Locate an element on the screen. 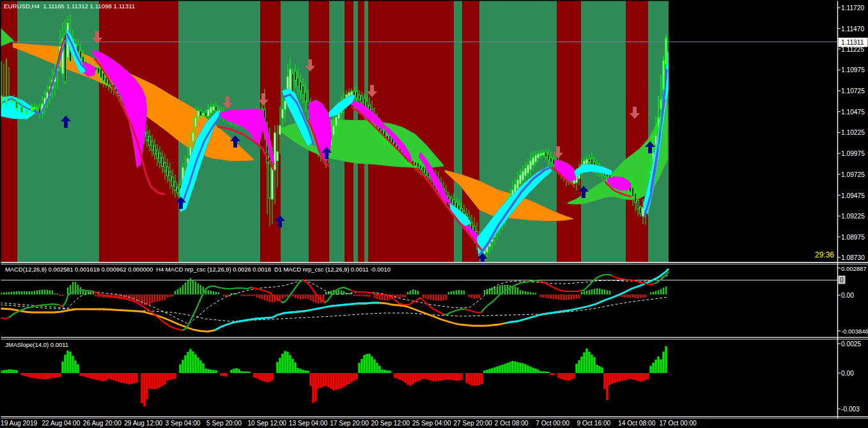 The width and height of the screenshot is (868, 428). svg-text: 1.11470 is located at coordinates (853, 29).